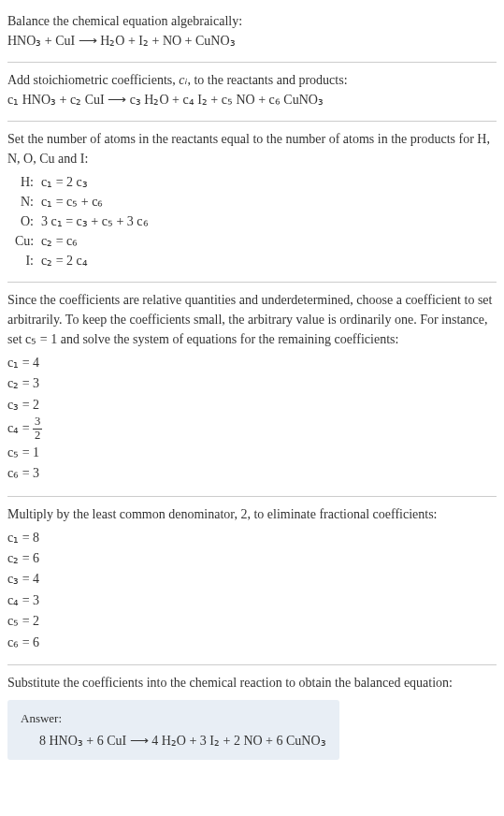 This screenshot has width=504, height=816. Describe the element at coordinates (252, 21) in the screenshot. I see `problem-text: Balance the chemical equation algebraica…` at that location.